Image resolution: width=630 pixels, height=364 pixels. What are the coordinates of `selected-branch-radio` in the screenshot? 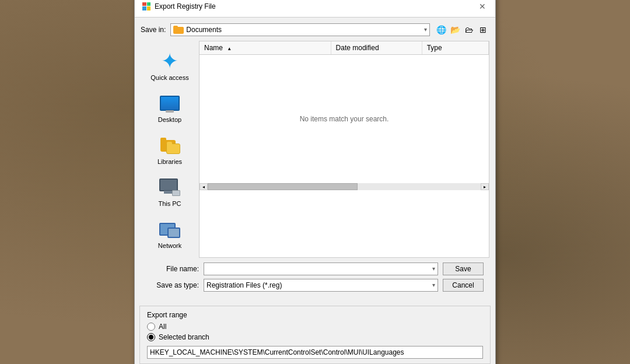 It's located at (151, 337).